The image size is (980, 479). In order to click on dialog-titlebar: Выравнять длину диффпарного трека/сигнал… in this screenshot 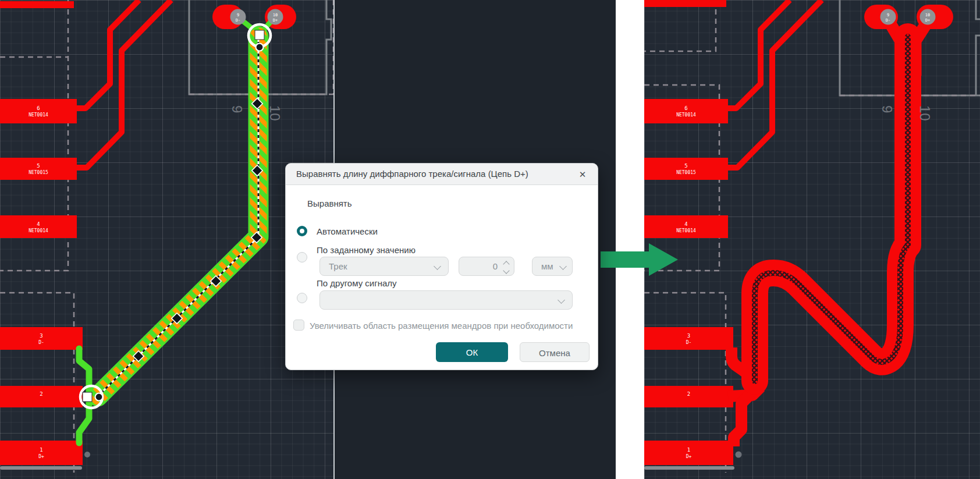, I will do `click(442, 175)`.